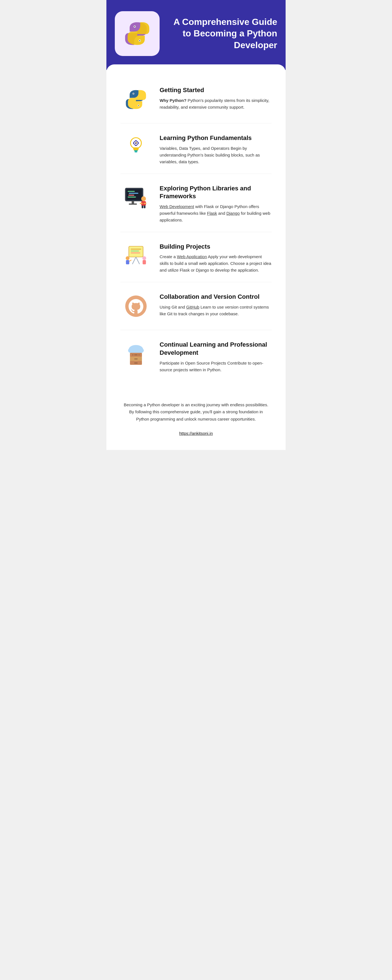  Describe the element at coordinates (135, 354) in the screenshot. I see `books-cloud-icon` at that location.